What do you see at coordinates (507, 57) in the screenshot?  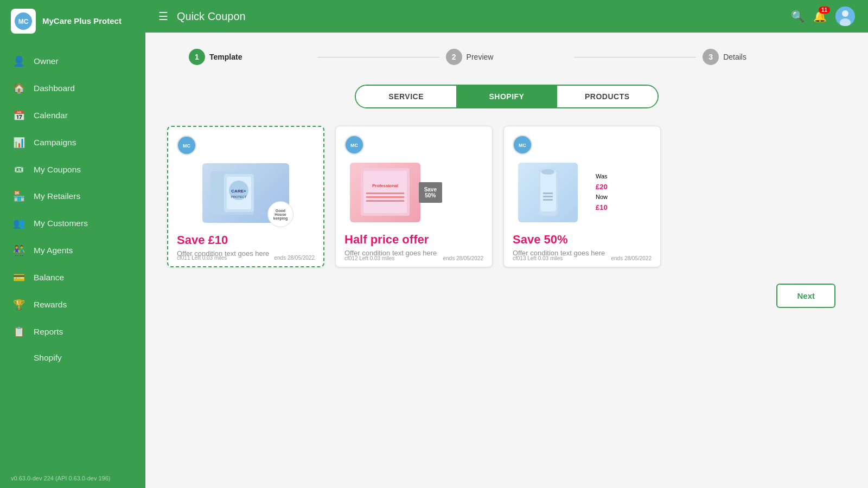 I see `steps-indicator: 1 Template 2 Preview 3 Details` at bounding box center [507, 57].